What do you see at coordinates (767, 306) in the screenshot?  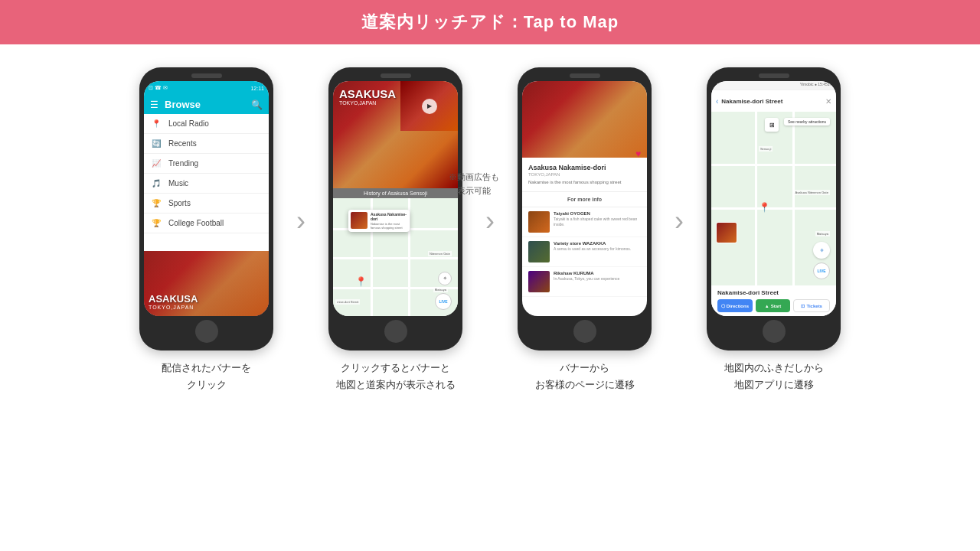 I see `start-icon: ▲` at bounding box center [767, 306].